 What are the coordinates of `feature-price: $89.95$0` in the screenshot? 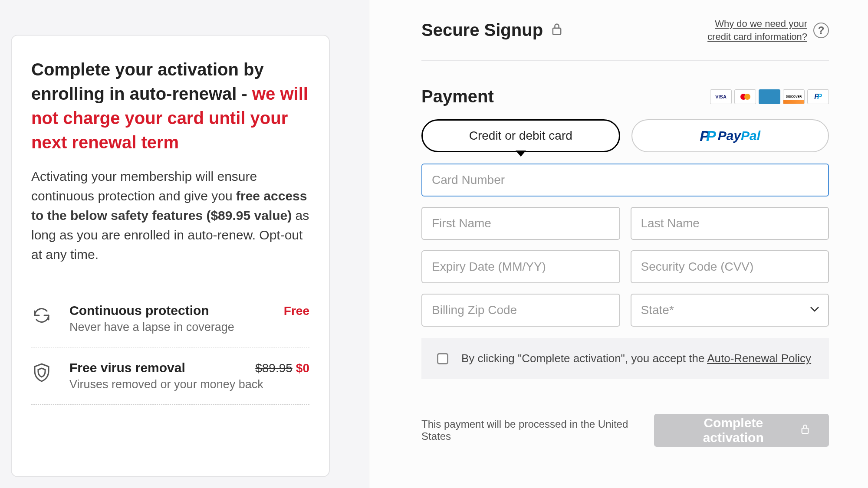 It's located at (282, 368).